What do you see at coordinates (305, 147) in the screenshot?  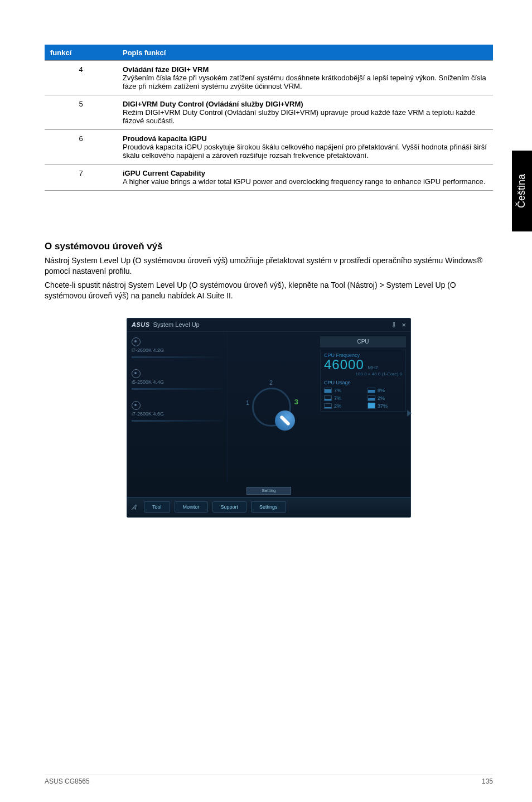 I see `row-desc: Proudová kapacita iGPU Proudová kapacita…` at bounding box center [305, 147].